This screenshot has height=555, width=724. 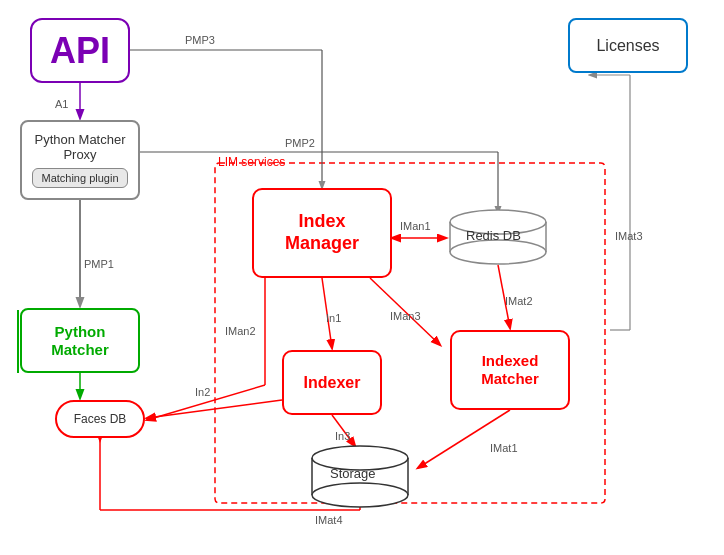 What do you see at coordinates (80, 160) in the screenshot?
I see `pmp-box: Python MatcherProxy Matching plugin` at bounding box center [80, 160].